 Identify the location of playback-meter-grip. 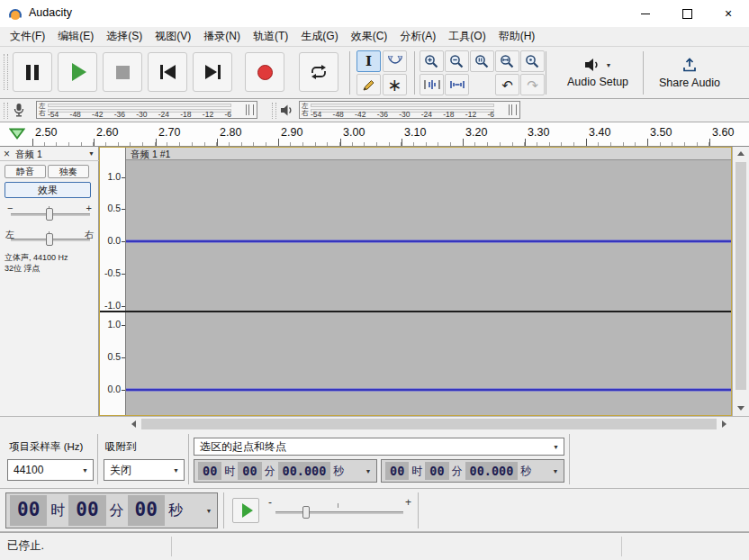
(274, 111).